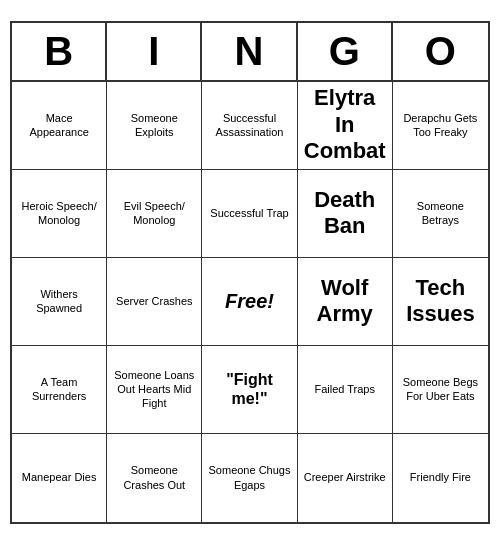 The image size is (500, 544). Describe the element at coordinates (346, 52) in the screenshot. I see `header-letter: G` at that location.